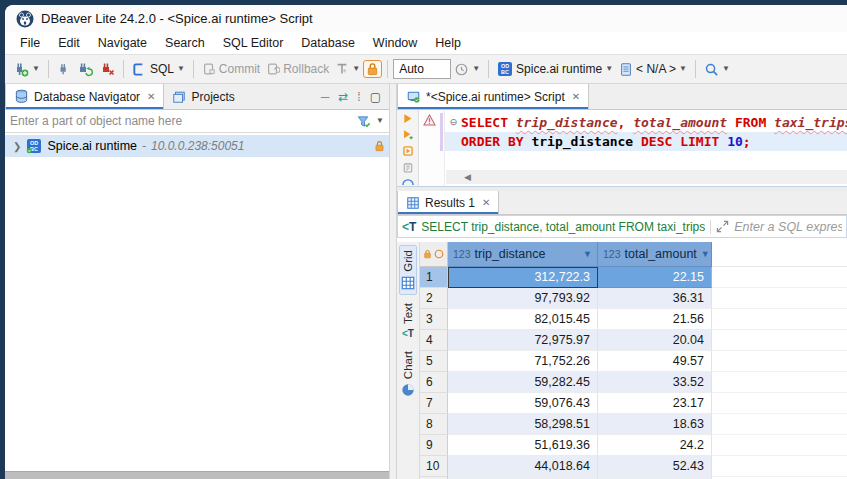 Image resolution: width=847 pixels, height=479 pixels. What do you see at coordinates (185, 43) in the screenshot?
I see `menu-search: Search` at bounding box center [185, 43].